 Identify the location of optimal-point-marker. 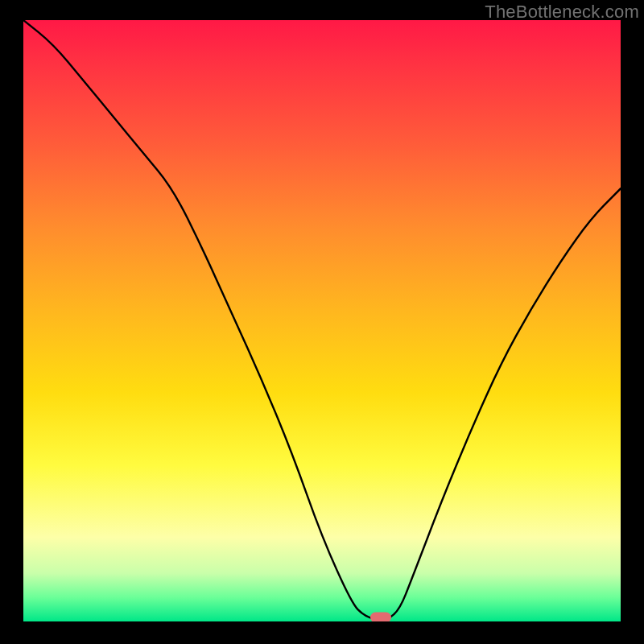
(381, 617).